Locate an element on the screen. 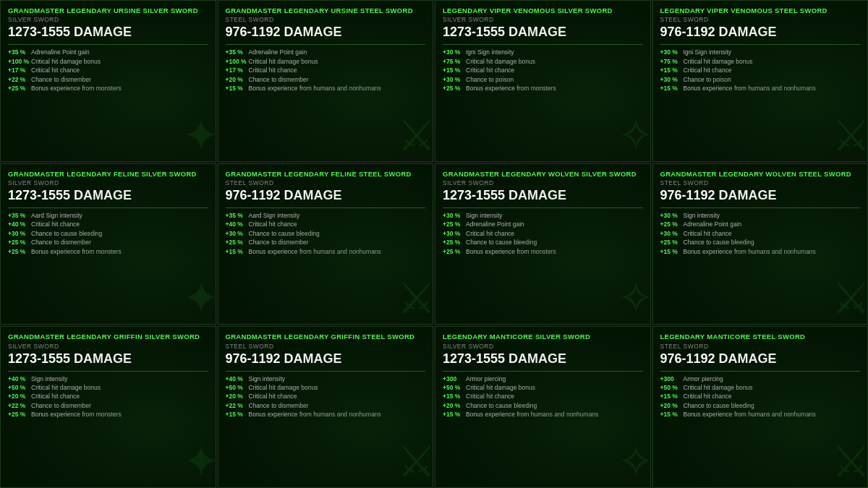 The width and height of the screenshot is (868, 488). stat-list: +30 %Sign intensity+25 %Adrenaline Point… is located at coordinates (761, 234).